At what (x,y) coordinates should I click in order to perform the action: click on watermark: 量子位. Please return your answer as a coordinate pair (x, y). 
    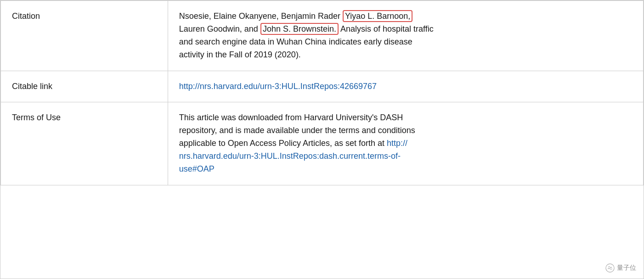
    Looking at the image, I should click on (621, 268).